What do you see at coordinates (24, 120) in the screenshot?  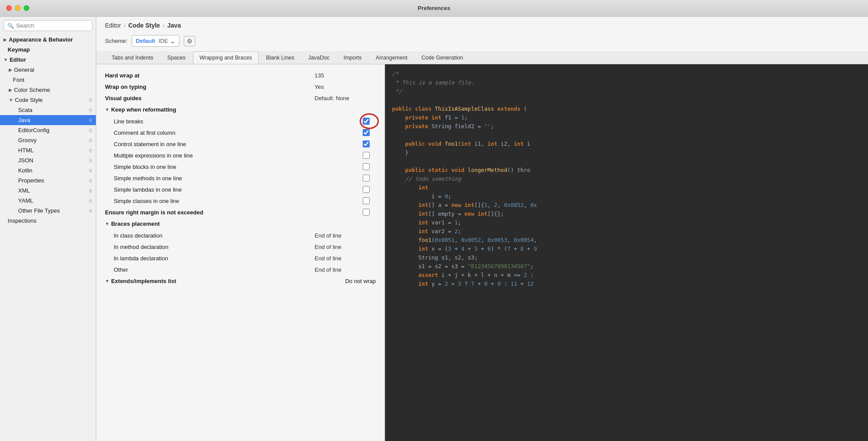 I see `sidebar-item-label: Java` at bounding box center [24, 120].